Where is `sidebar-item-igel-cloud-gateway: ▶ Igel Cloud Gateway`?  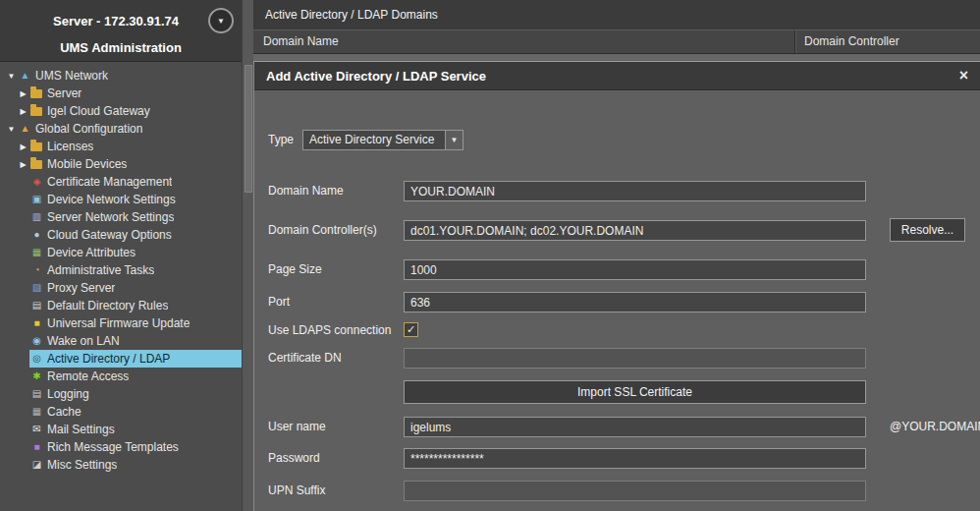 sidebar-item-igel-cloud-gateway: ▶ Igel Cloud Gateway is located at coordinates (121, 111).